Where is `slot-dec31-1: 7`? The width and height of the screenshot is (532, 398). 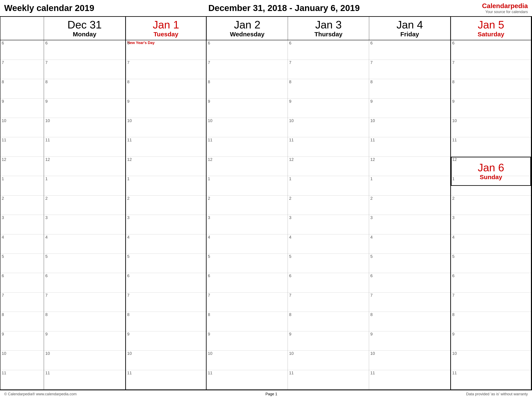
slot-dec31-1: 7 is located at coordinates (85, 69).